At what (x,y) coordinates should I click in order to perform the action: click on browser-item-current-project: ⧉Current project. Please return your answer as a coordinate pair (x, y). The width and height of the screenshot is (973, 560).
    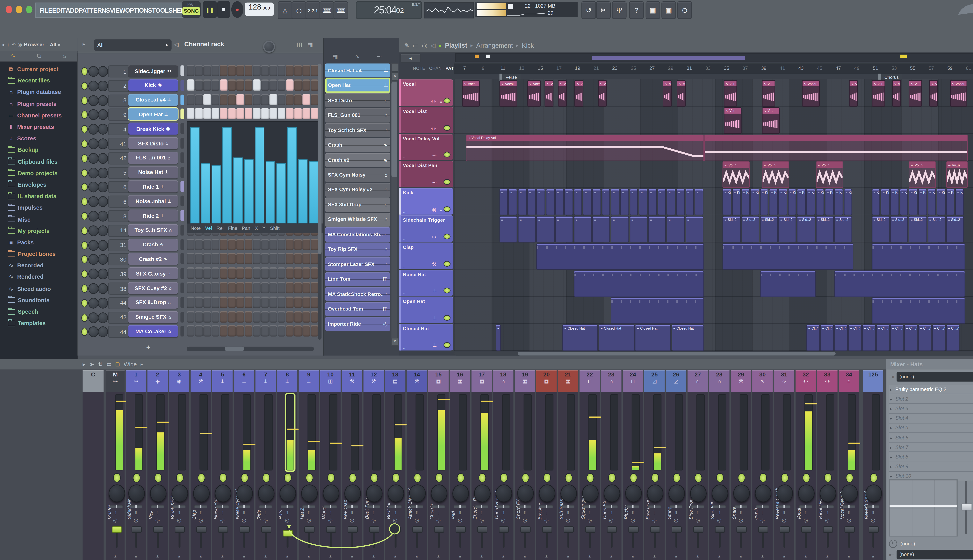
    Looking at the image, I should click on (38, 69).